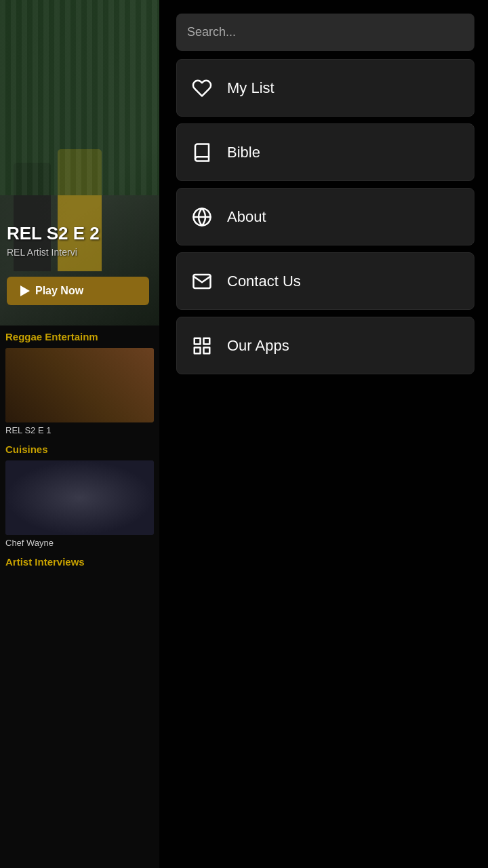 The width and height of the screenshot is (488, 868). I want to click on hero-text: REL S2 E 2 REL Artist Intervi, so click(53, 240).